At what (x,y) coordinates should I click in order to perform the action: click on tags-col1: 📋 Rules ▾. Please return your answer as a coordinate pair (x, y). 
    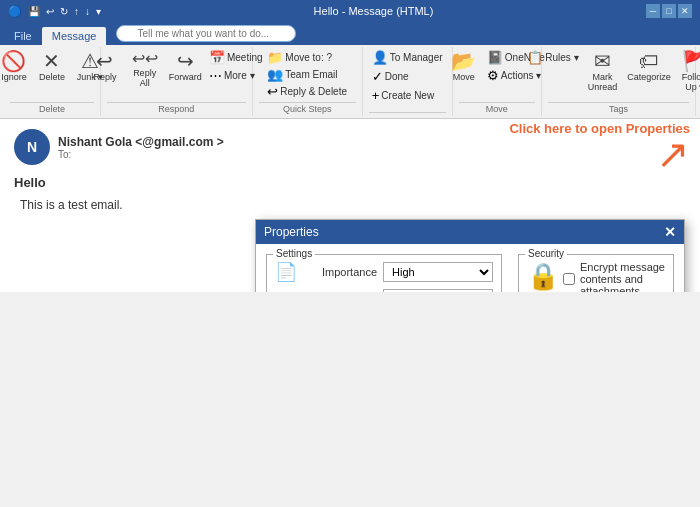
    Looking at the image, I should click on (552, 58).